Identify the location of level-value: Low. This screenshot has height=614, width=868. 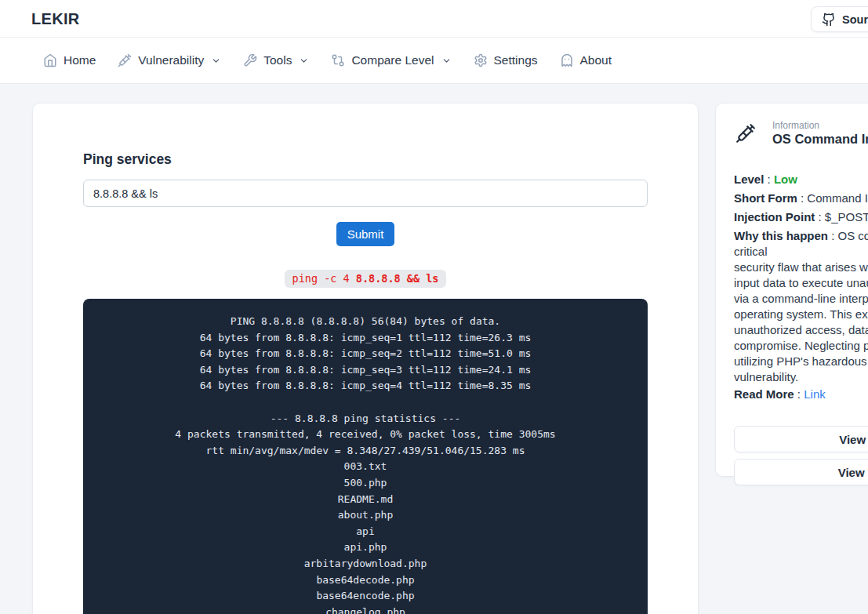
(786, 179).